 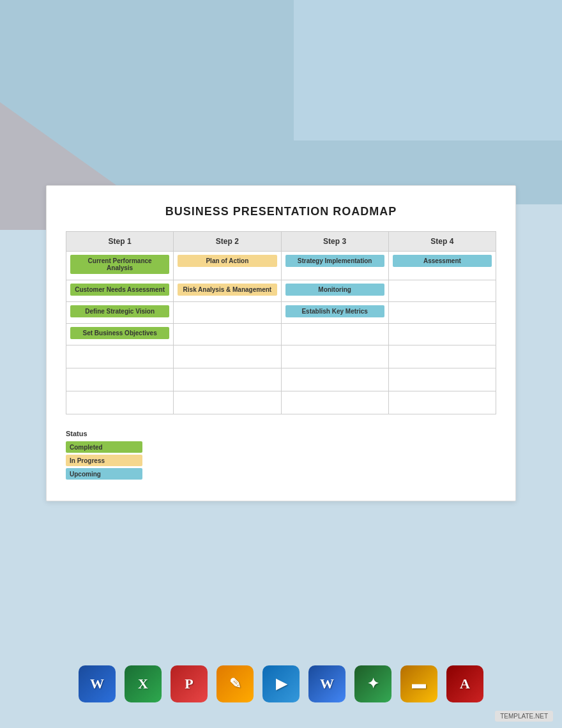 What do you see at coordinates (442, 261) in the screenshot?
I see `cell-badge: Assessment` at bounding box center [442, 261].